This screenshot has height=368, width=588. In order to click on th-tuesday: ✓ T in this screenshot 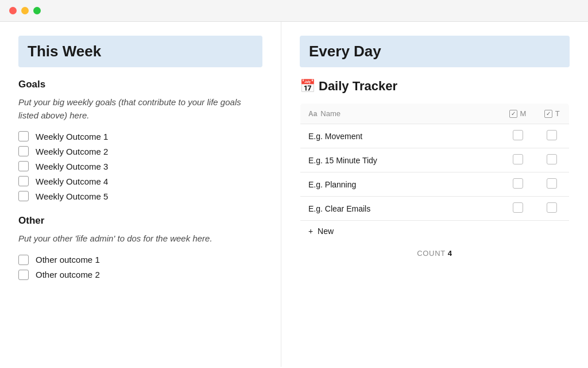, I will do `click(552, 114)`.